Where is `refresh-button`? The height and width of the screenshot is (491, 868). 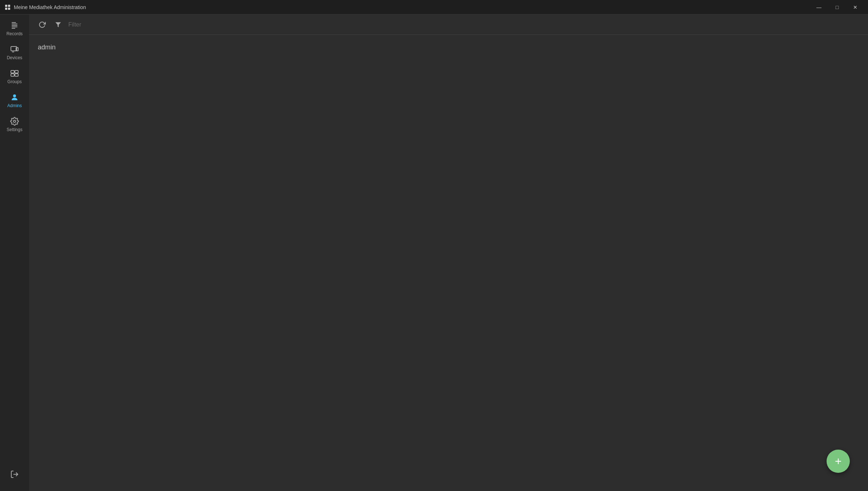
refresh-button is located at coordinates (42, 25).